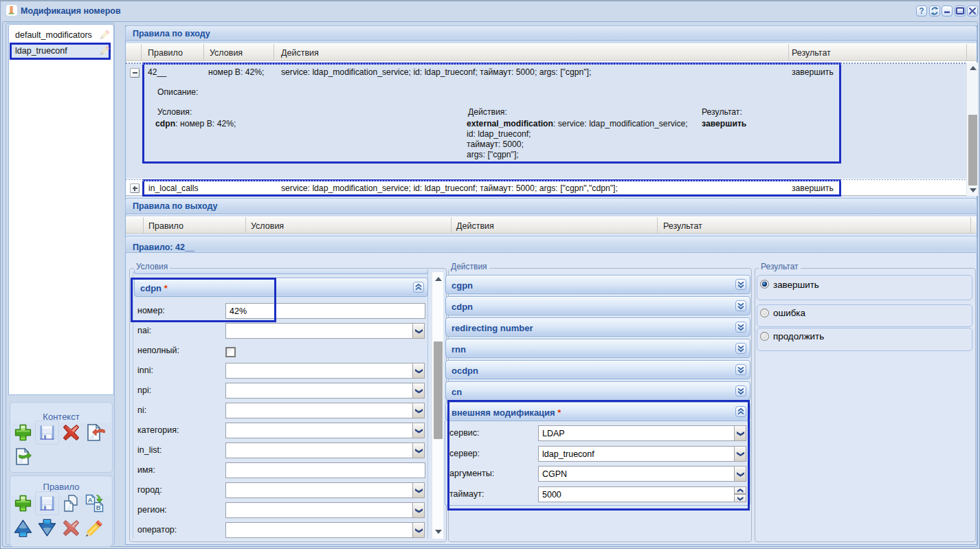  Describe the element at coordinates (91, 500) in the screenshot. I see `svg-text: A` at that location.